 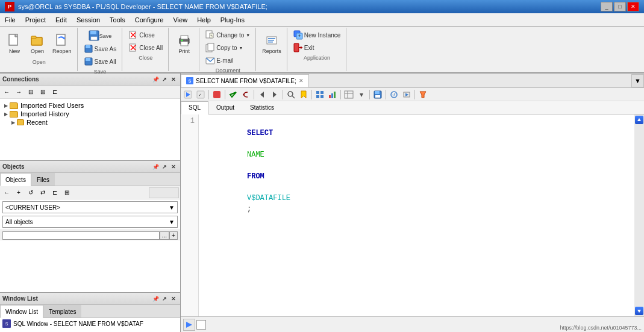 I want to click on scroll-up-btn, so click(x=639, y=120).